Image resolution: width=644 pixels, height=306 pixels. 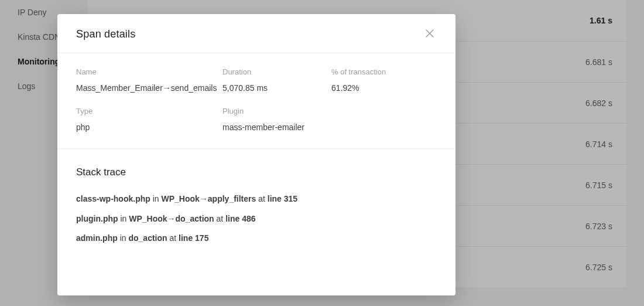 I want to click on trace-fn: WP_Hook→do_action, so click(x=171, y=219).